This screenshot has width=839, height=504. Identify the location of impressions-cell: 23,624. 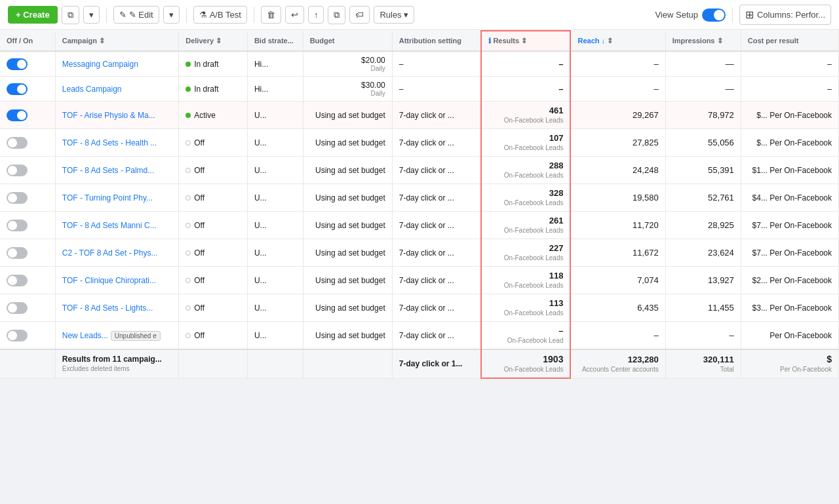
(703, 253).